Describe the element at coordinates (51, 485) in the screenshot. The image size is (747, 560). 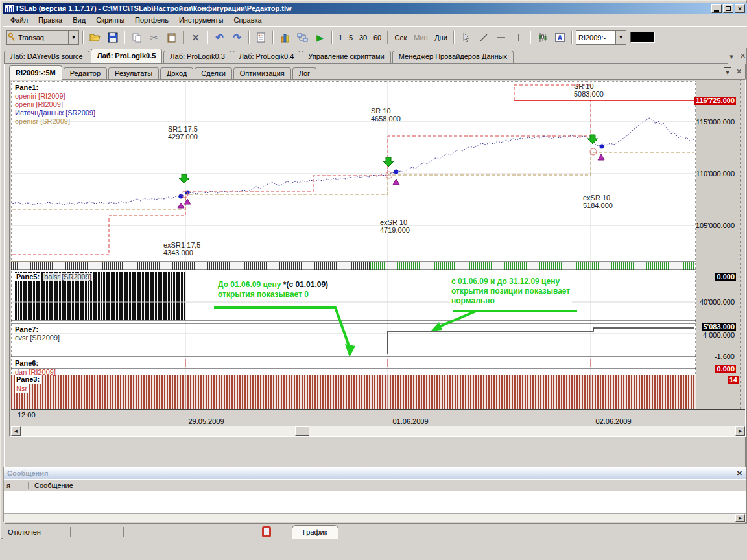
I see `messages-col-message: Сообщение` at that location.